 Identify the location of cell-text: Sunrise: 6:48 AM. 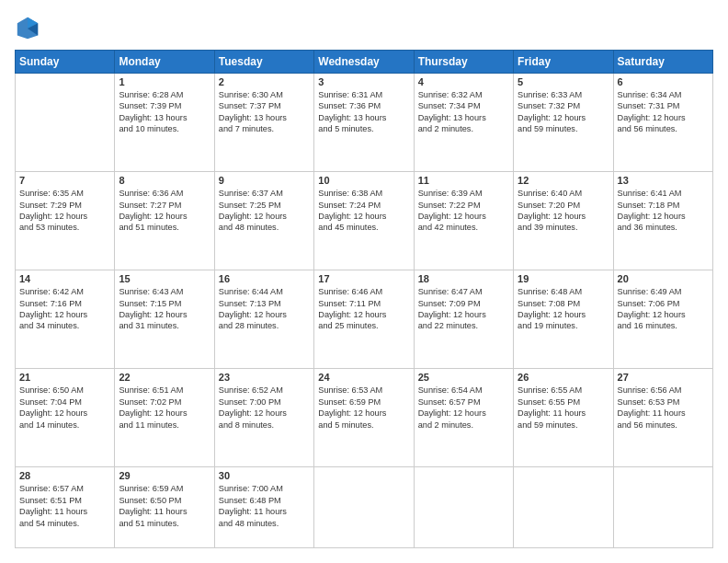
(563, 292).